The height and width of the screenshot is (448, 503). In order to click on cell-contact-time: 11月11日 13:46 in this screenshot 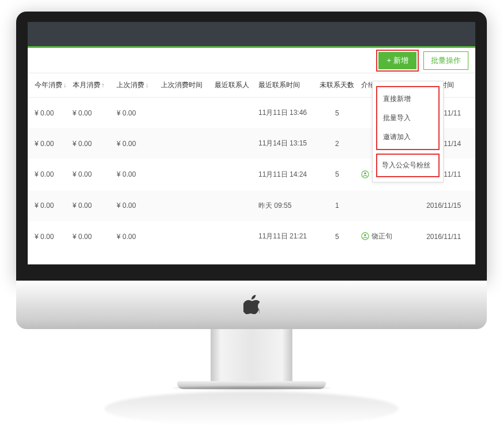, I will do `click(286, 113)`.